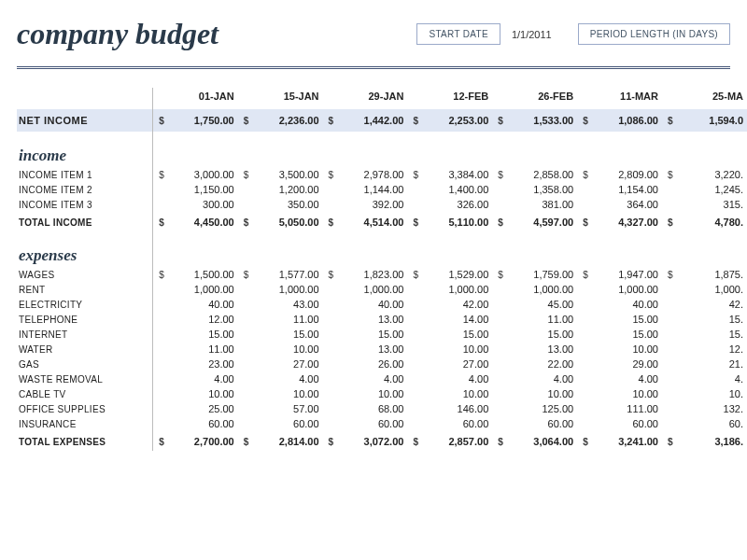 This screenshot has width=747, height=560. I want to click on cell-value: 3,064.00, so click(542, 441).